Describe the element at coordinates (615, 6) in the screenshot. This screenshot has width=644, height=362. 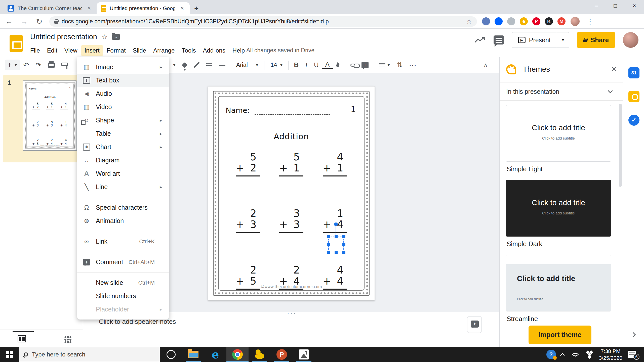
I see `maximize-button: □` at that location.